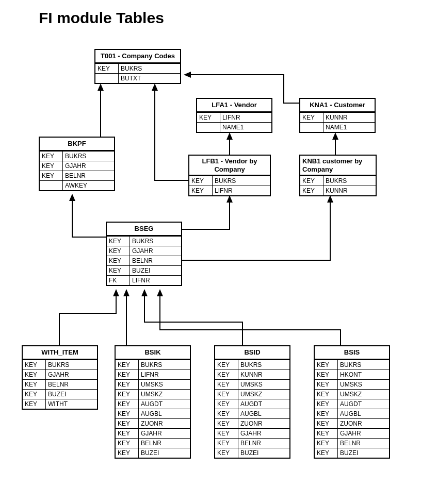  What do you see at coordinates (77, 144) in the screenshot?
I see `entity-header: BKPF` at bounding box center [77, 144].